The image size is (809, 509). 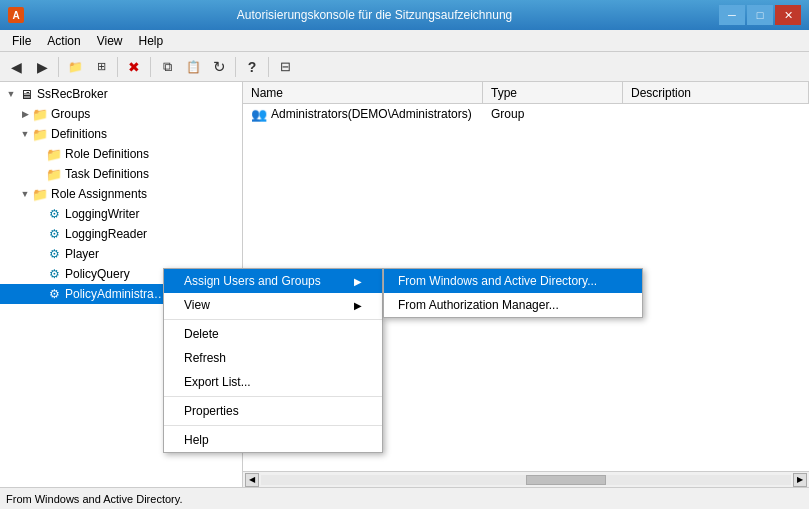 I want to click on scroll-thumb, so click(x=566, y=480).